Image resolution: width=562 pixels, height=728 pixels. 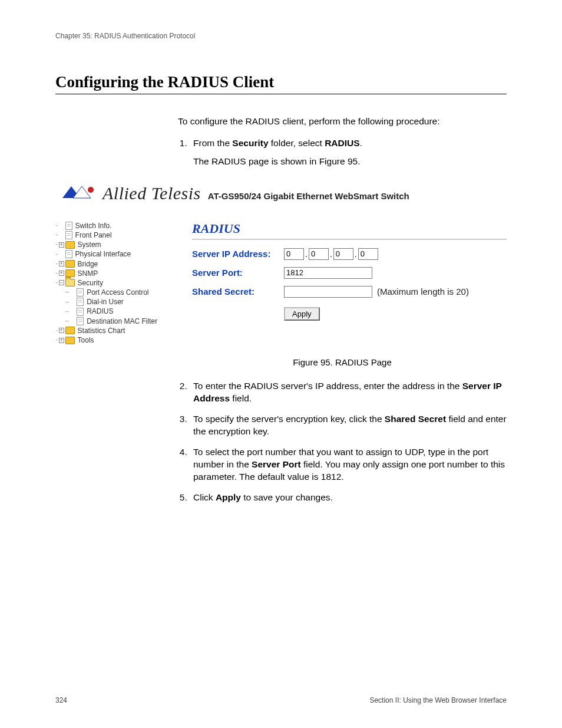 I want to click on title-rule, so click(x=281, y=94).